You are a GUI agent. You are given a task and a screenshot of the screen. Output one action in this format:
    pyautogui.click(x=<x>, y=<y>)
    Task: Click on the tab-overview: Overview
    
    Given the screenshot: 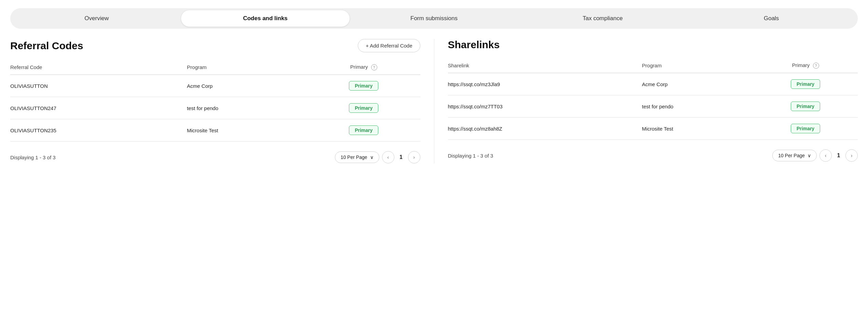 What is the action you would take?
    pyautogui.click(x=97, y=18)
    